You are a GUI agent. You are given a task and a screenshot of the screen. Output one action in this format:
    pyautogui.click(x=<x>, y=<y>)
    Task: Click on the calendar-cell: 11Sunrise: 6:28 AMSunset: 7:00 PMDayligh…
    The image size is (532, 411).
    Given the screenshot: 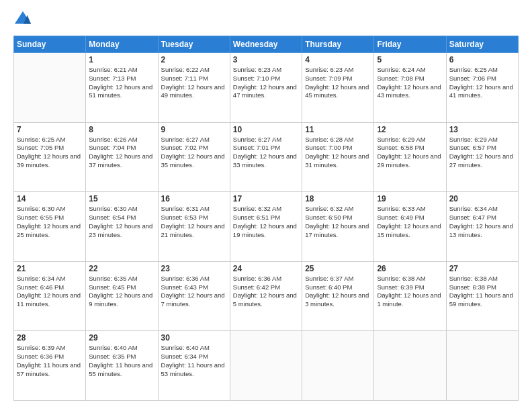 What is the action you would take?
    pyautogui.click(x=339, y=157)
    